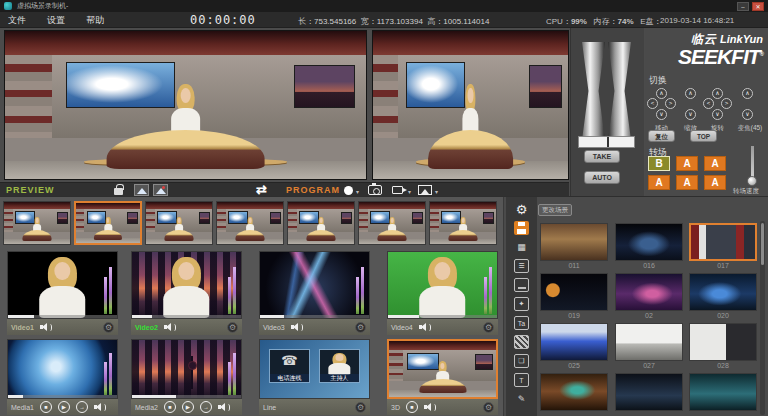 Image resolution: width=768 pixels, height=416 pixels. What do you see at coordinates (522, 266) in the screenshot?
I see `playlist-icon: ☰` at bounding box center [522, 266].